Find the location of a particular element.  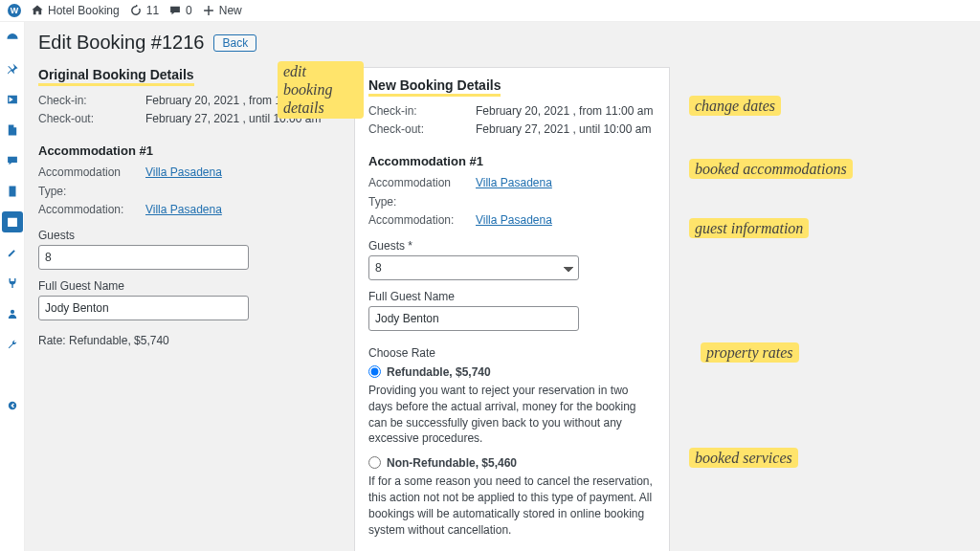

updates-link: 11 is located at coordinates (144, 11).